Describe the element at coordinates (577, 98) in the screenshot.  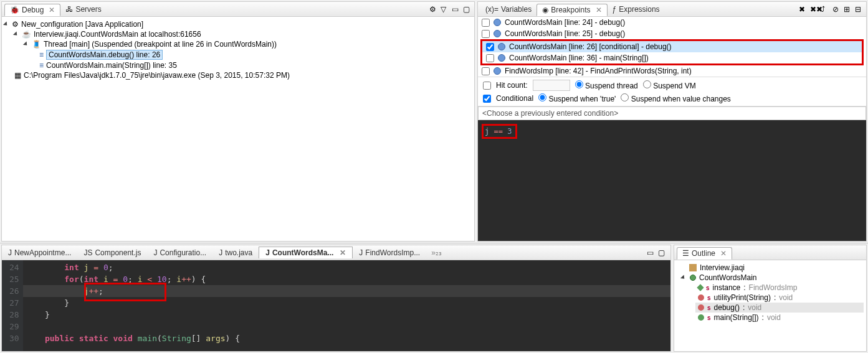
I see `suspend-true-radio: Suspend when 'true'` at that location.